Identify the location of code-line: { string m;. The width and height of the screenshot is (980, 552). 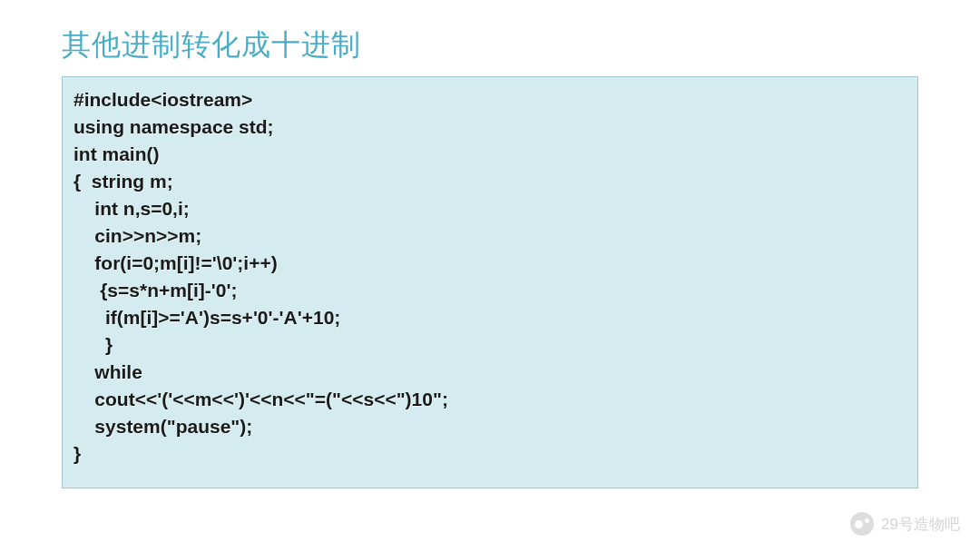
(490, 182).